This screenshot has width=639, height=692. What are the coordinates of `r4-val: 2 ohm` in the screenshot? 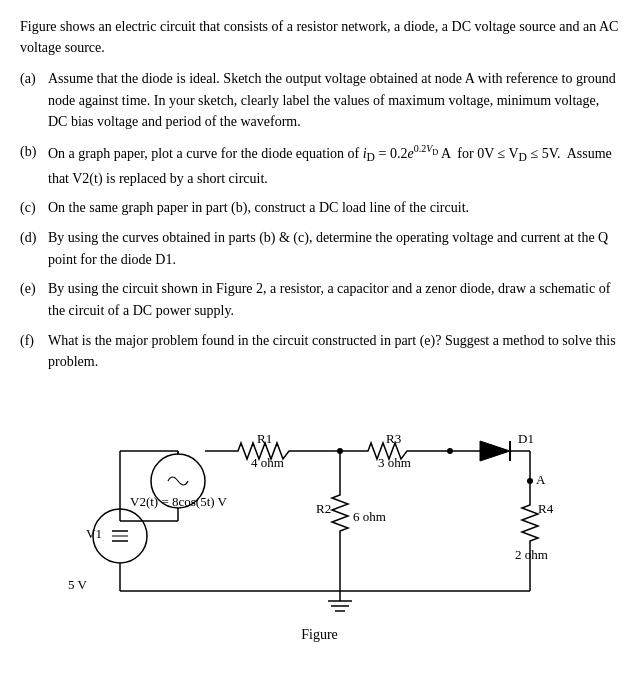 It's located at (532, 554).